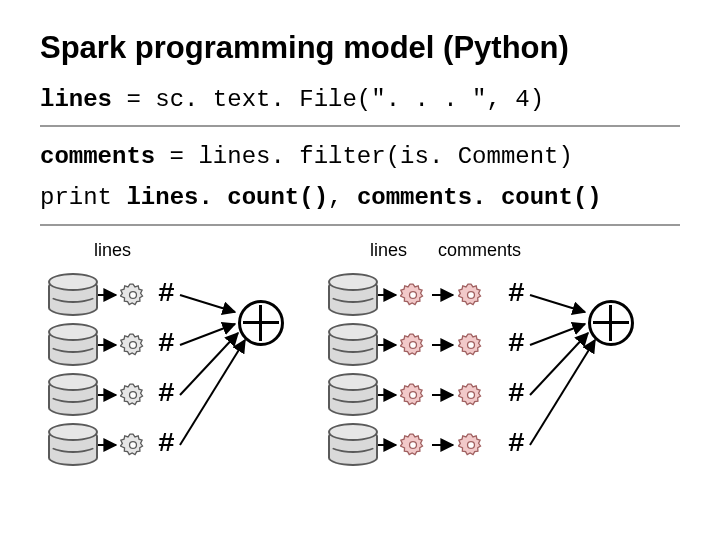 Image resolution: width=720 pixels, height=540 pixels. I want to click on code-lhs: comments, so click(98, 156).